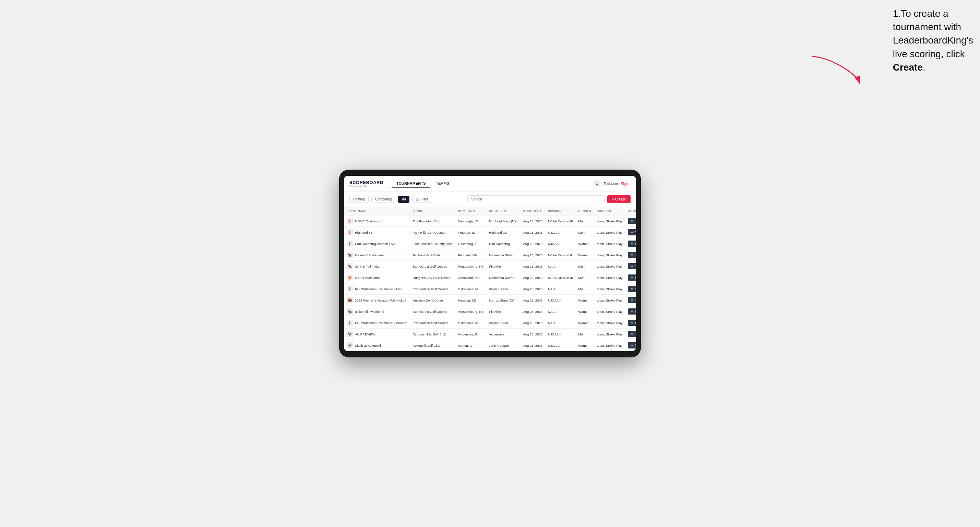 The image size is (980, 527). What do you see at coordinates (503, 211) in the screenshot?
I see `table-col-header: HOSTED BY` at bounding box center [503, 211].